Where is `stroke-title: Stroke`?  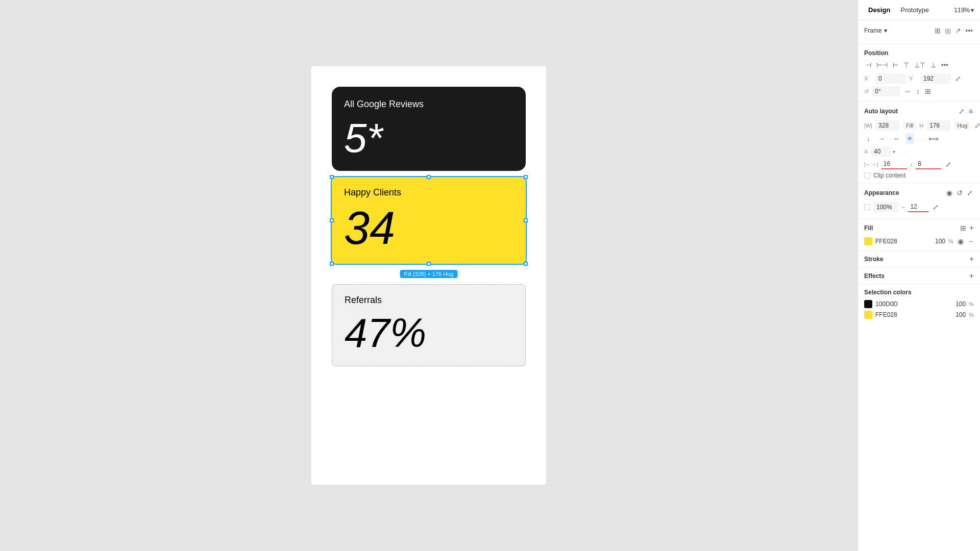
stroke-title: Stroke is located at coordinates (874, 259).